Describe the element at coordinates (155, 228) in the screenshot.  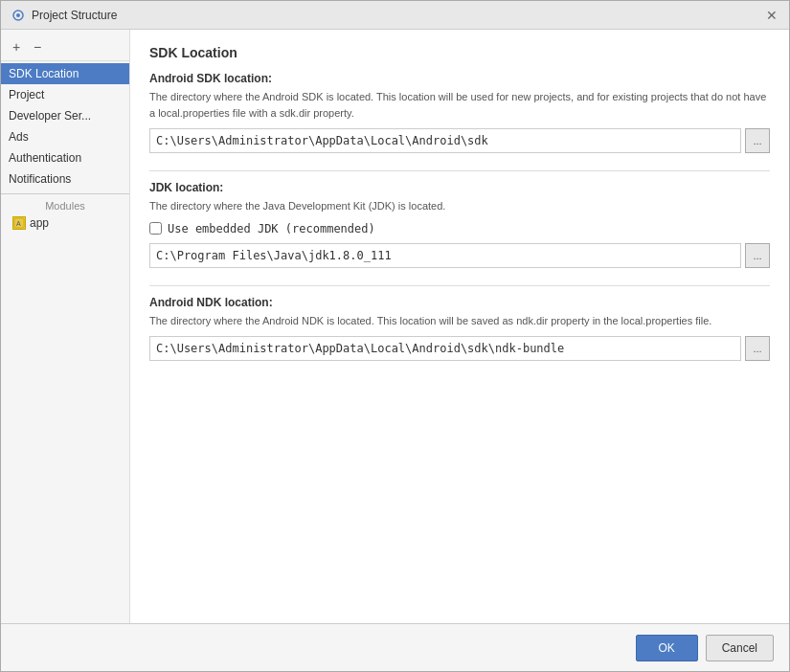
I see `embedded-jdk-checkbox` at that location.